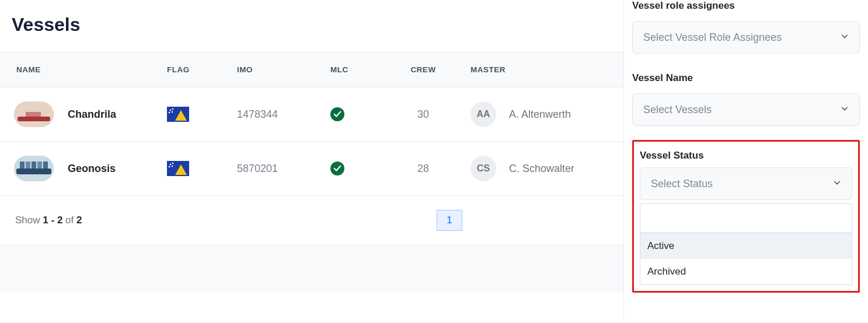 This screenshot has width=868, height=323. I want to click on column-header-master: MASTER, so click(542, 70).